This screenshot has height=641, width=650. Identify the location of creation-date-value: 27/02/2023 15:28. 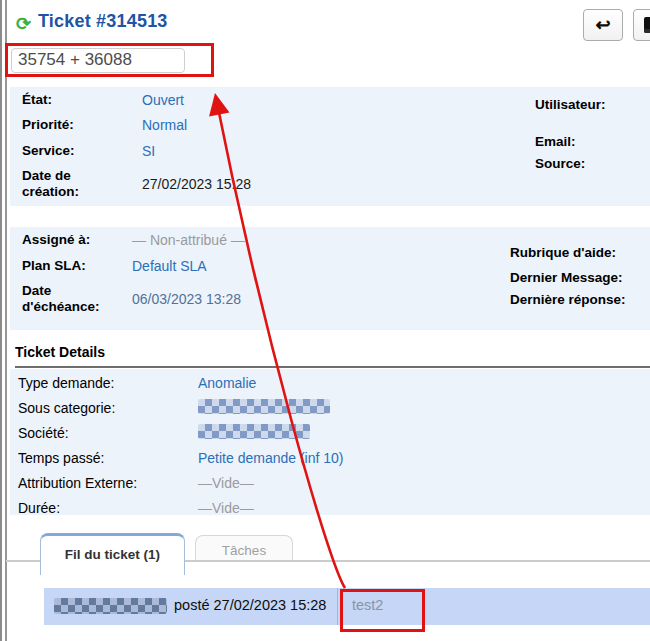
(196, 184).